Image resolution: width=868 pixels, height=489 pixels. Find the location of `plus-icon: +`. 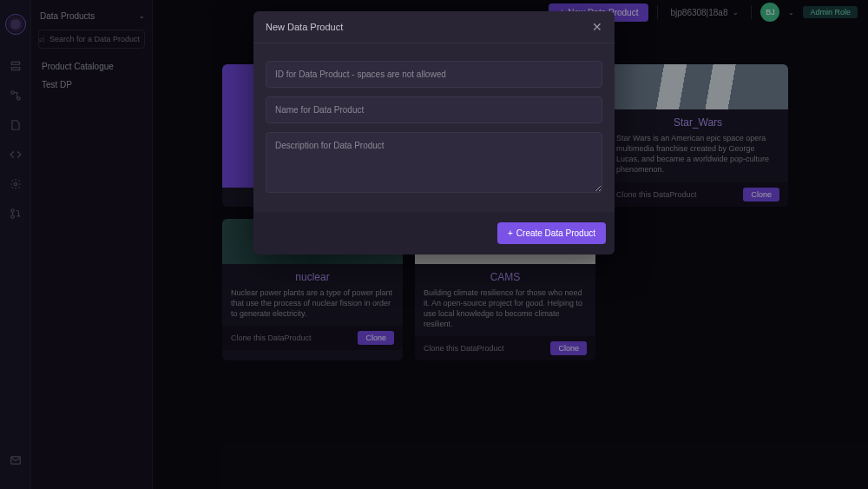

plus-icon: + is located at coordinates (510, 233).